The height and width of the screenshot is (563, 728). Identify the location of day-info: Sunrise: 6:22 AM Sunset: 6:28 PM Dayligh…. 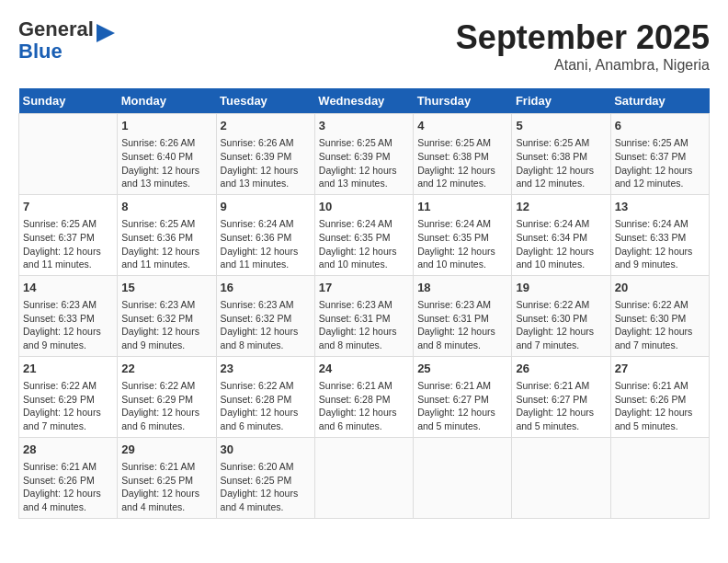
(266, 407).